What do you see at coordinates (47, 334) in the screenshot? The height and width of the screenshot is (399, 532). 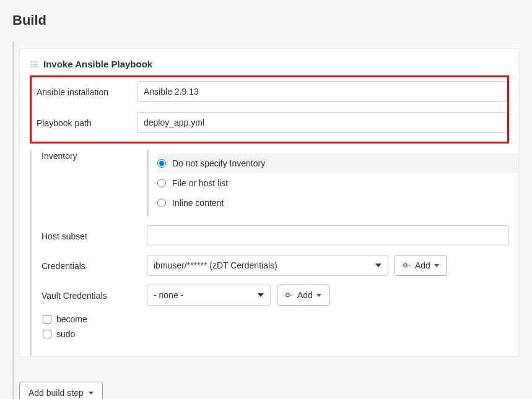 I see `checkbox-input-sudo` at bounding box center [47, 334].